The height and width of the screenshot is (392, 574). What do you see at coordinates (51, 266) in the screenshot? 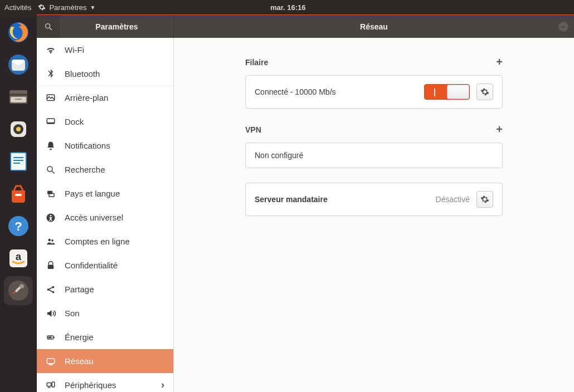
I see `privacy-icon` at bounding box center [51, 266].